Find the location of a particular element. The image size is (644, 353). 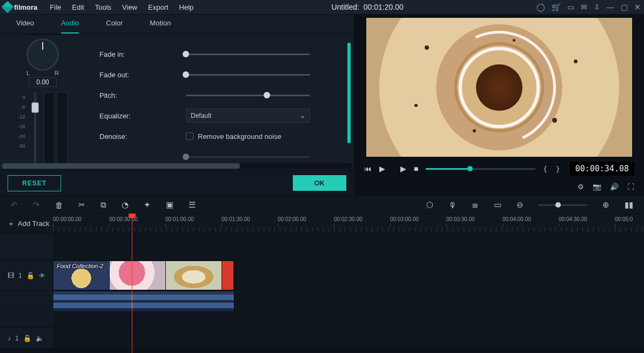

menu-file: File is located at coordinates (55, 8).